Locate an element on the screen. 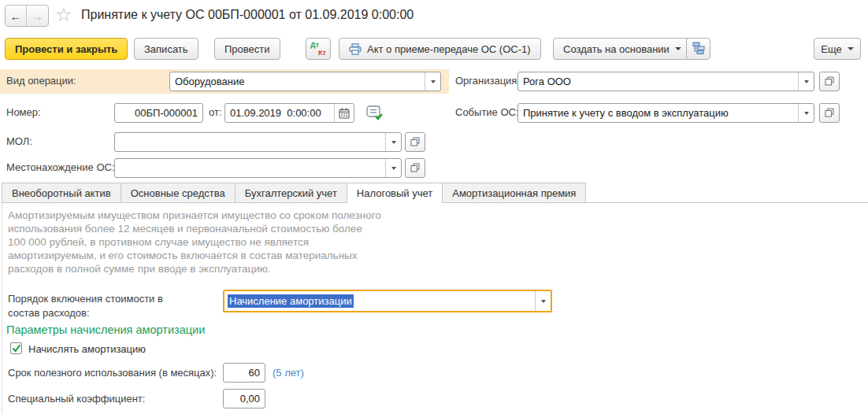 The width and height of the screenshot is (868, 414). tab-bar: Внеоборотный актив Основные средства Бух… is located at coordinates (294, 193).